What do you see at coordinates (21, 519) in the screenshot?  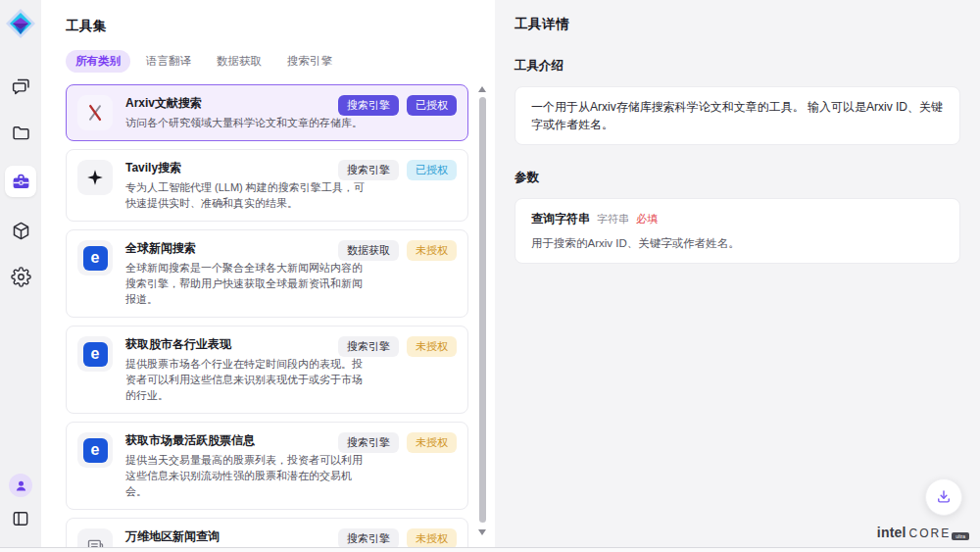 I see `layout-toggle-icon` at bounding box center [21, 519].